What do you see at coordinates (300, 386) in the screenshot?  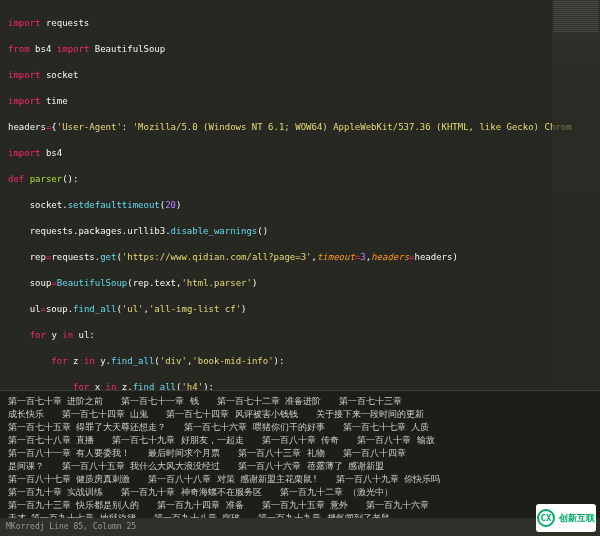 I see `code-line: for x in z.find_all('h4'):` at bounding box center [300, 386].